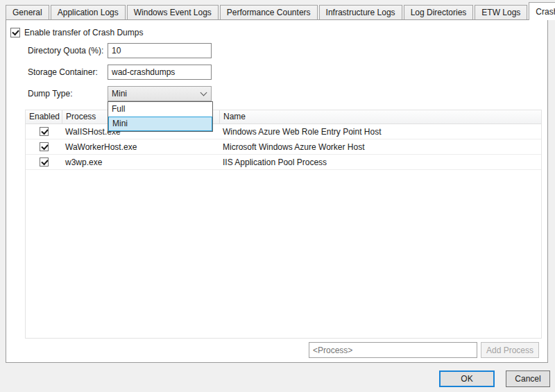 Image resolution: width=555 pixels, height=392 pixels. I want to click on column-header-name: Name, so click(380, 117).